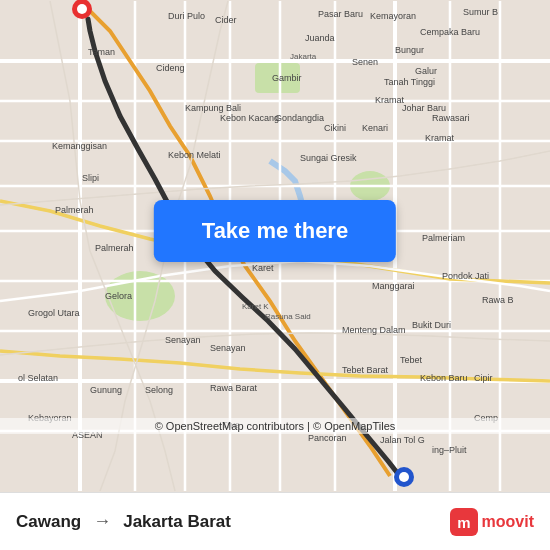  I want to click on place-slipi: Slipi, so click(90, 178).